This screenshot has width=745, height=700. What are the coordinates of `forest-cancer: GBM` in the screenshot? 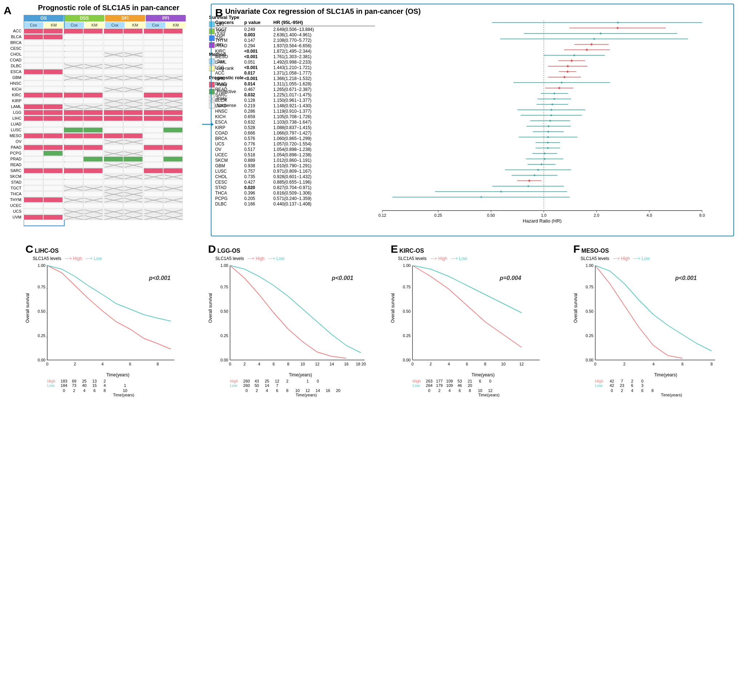 It's located at (230, 166).